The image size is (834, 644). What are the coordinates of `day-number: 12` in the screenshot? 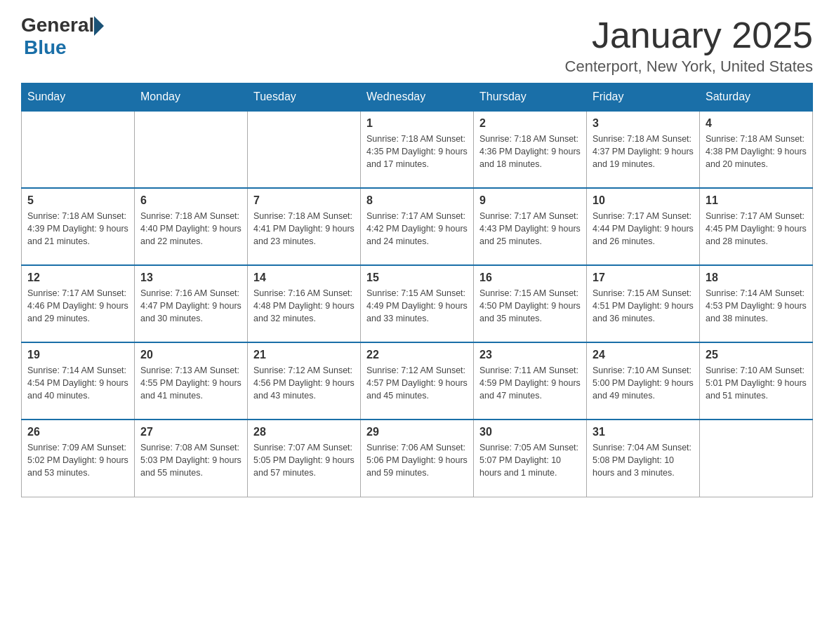 It's located at (78, 278).